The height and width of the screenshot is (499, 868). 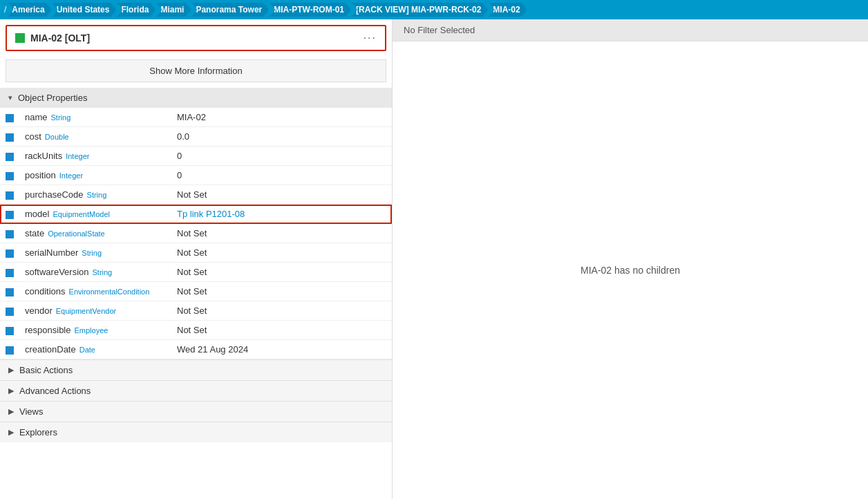 I want to click on prop-type: EnvironmentalCondition, so click(x=109, y=292).